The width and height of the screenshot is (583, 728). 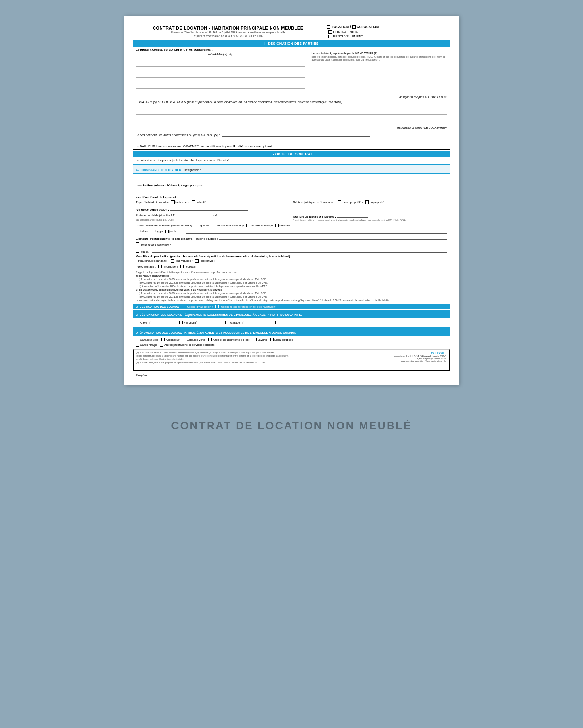 What do you see at coordinates (183, 307) in the screenshot?
I see `usage-habitation-checkbox` at bounding box center [183, 307].